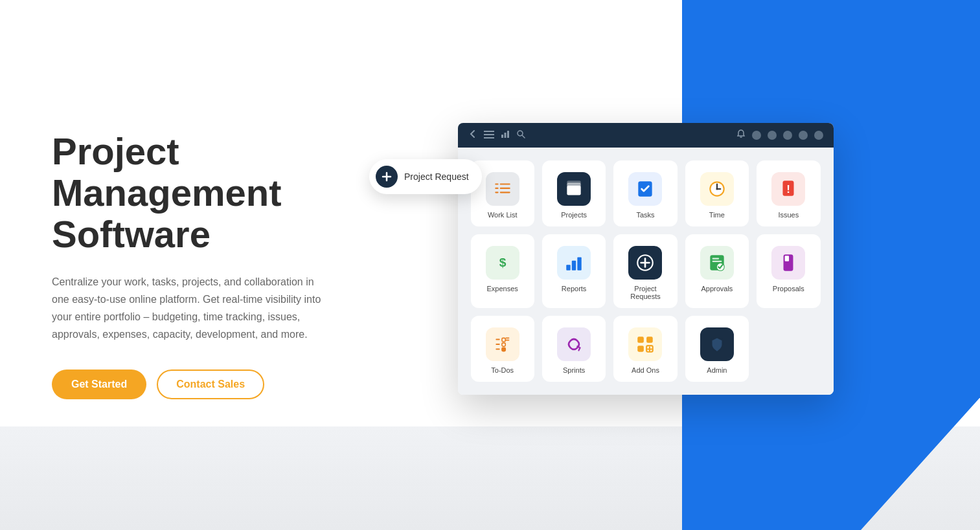  Describe the element at coordinates (574, 349) in the screenshot. I see `app-item-sprints: Sprints` at that location.